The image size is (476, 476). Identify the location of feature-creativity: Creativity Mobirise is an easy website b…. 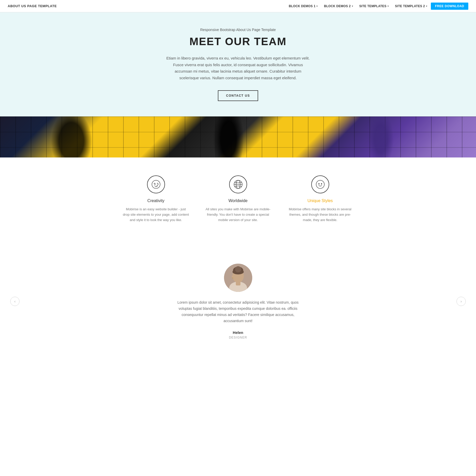
(156, 199).